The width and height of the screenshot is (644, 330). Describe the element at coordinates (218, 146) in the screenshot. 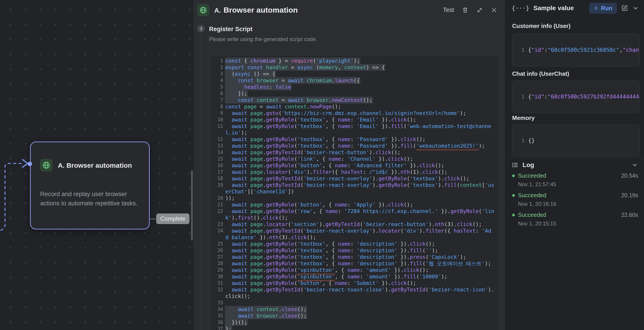

I see `line-number: 13` at that location.